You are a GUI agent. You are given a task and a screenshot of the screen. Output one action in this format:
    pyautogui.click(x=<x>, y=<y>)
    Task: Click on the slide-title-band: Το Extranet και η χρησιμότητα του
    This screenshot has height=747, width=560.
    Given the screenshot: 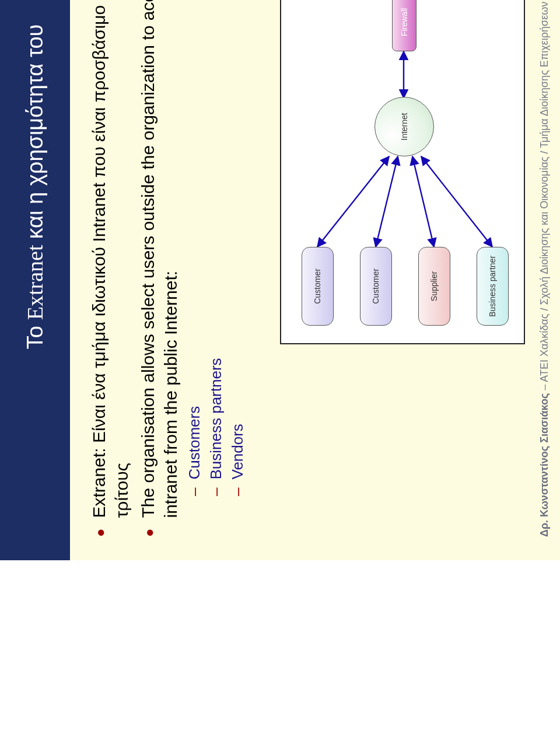 What is the action you would take?
    pyautogui.click(x=35, y=280)
    